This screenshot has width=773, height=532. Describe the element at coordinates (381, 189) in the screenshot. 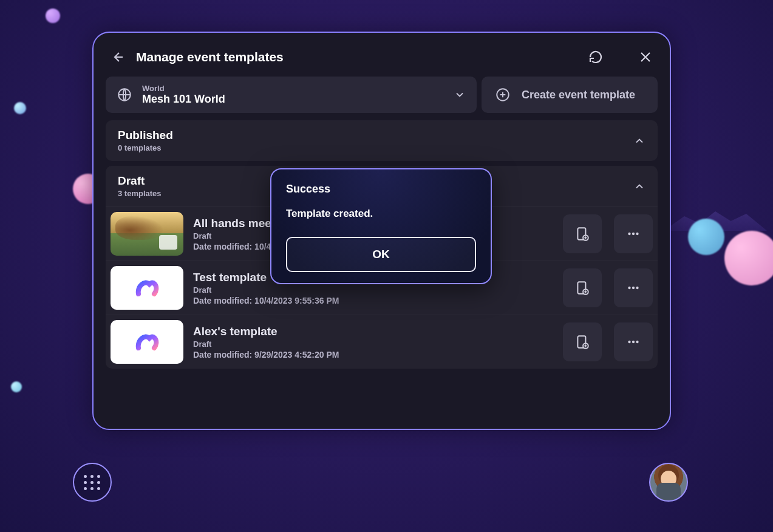

I see `modal-title: Success` at that location.